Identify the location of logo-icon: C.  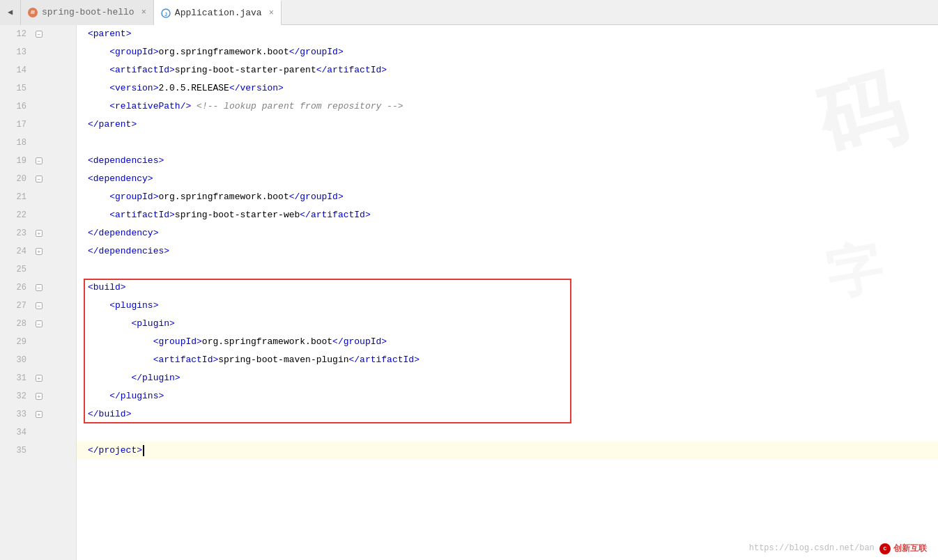
(885, 549).